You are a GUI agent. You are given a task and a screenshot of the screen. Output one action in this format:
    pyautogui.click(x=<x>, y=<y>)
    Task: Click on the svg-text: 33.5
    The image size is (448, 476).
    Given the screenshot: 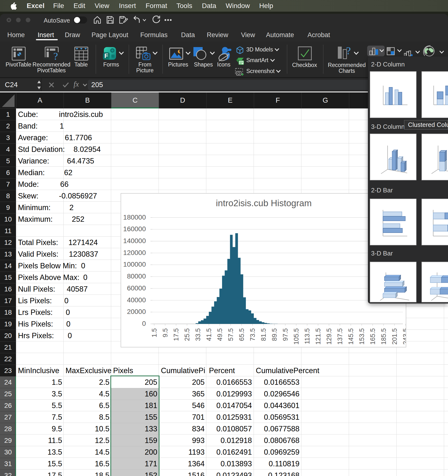 What is the action you would take?
    pyautogui.click(x=198, y=335)
    